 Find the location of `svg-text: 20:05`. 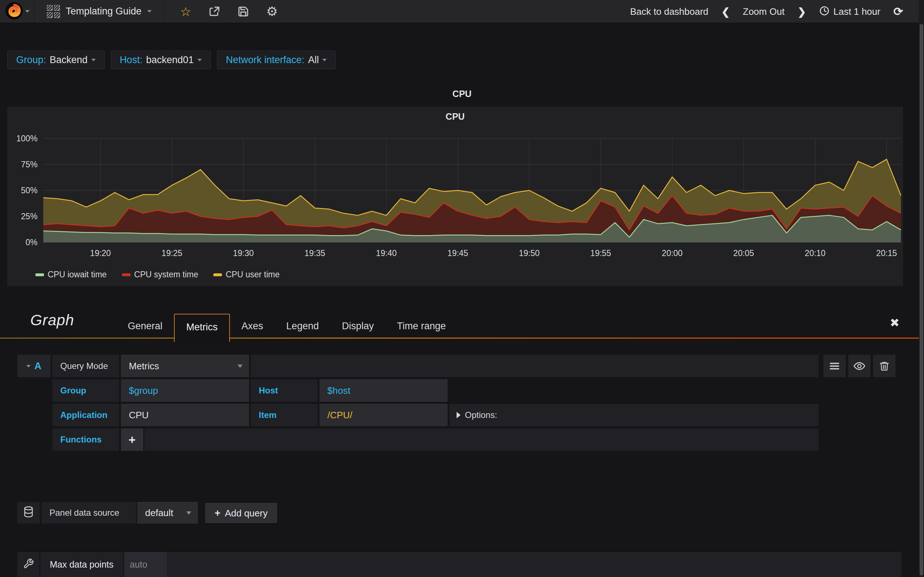

svg-text: 20:05 is located at coordinates (744, 253).